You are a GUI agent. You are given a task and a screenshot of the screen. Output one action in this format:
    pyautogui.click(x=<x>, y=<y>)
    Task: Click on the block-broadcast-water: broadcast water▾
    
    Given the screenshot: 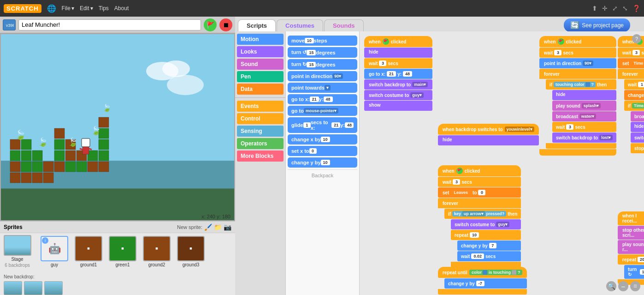 What is the action you would take?
    pyautogui.click(x=585, y=116)
    